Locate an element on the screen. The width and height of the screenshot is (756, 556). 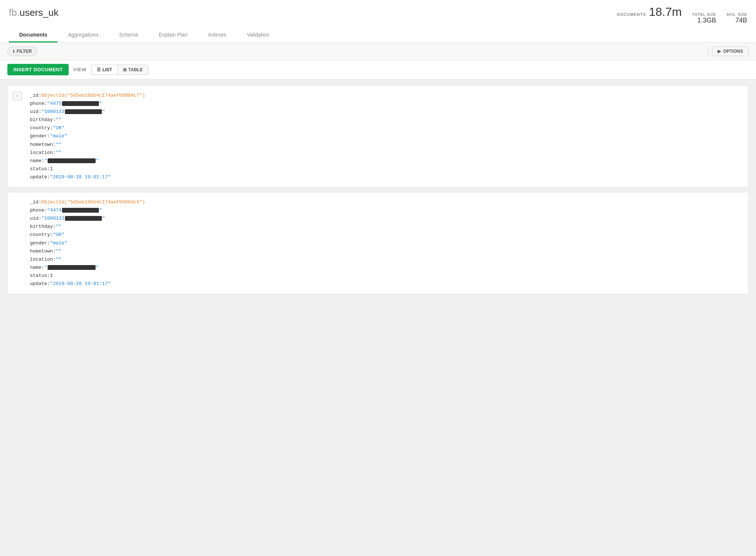
collection-title: fb.users_uk is located at coordinates (34, 13).